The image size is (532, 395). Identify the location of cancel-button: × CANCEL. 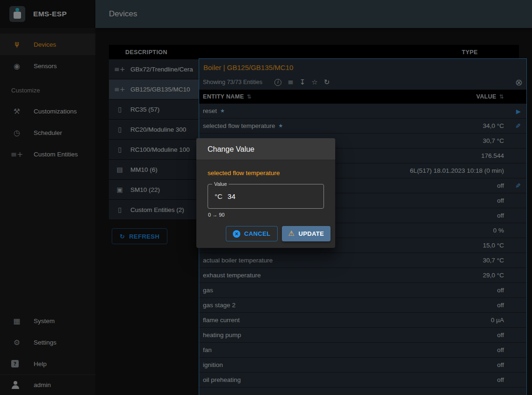
(252, 233).